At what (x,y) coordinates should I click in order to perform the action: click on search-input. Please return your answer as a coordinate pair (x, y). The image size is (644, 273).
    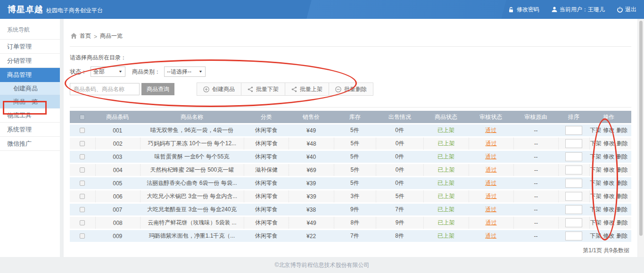
    Looking at the image, I should click on (105, 89).